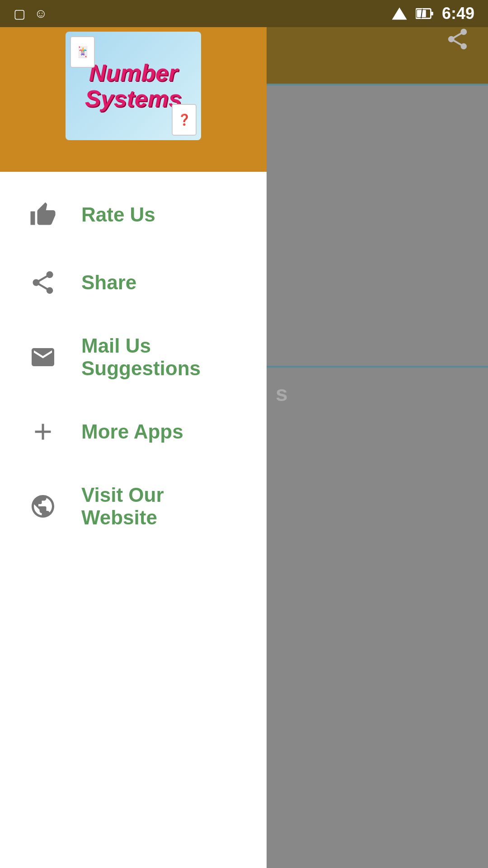 The width and height of the screenshot is (488, 868). I want to click on mail-label: Mail Us Suggestions, so click(160, 357).